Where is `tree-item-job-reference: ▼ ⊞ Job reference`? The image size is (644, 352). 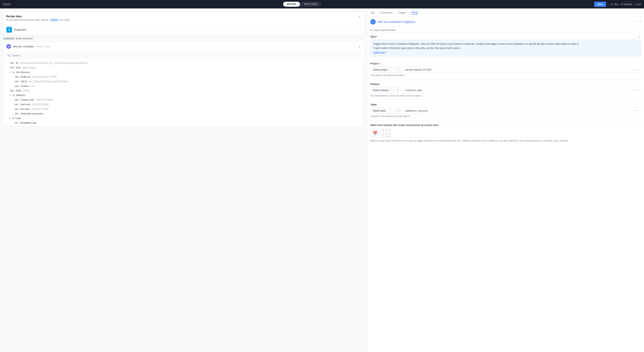 tree-item-job-reference: ▼ ⊞ Job reference is located at coordinates (184, 72).